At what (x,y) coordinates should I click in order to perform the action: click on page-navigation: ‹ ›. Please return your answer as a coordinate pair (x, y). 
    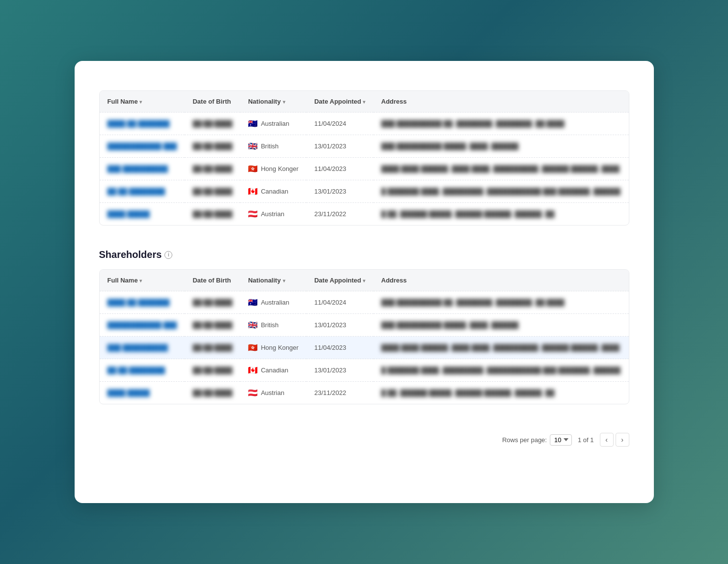
    Looking at the image, I should click on (615, 440).